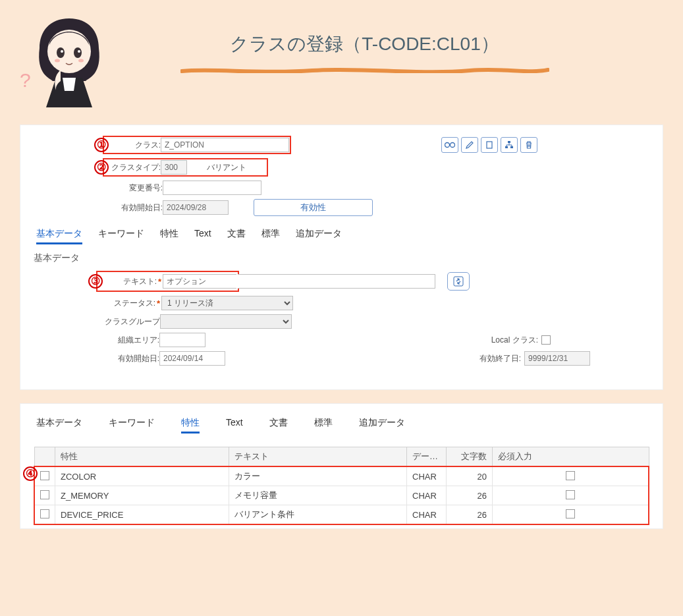 The image size is (683, 616). I want to click on status-label: ステータス:, so click(126, 303).